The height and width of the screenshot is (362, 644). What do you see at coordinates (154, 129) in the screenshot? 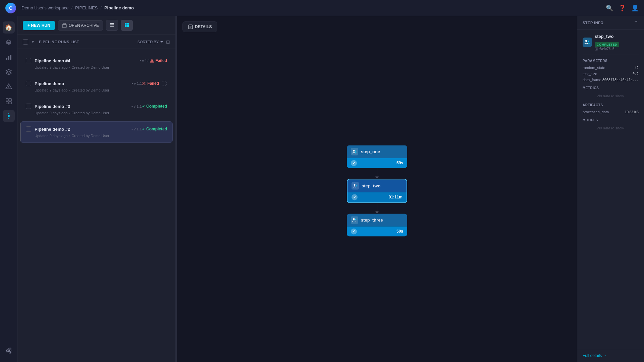
I see `run-2-status: ✓ Completed` at bounding box center [154, 129].